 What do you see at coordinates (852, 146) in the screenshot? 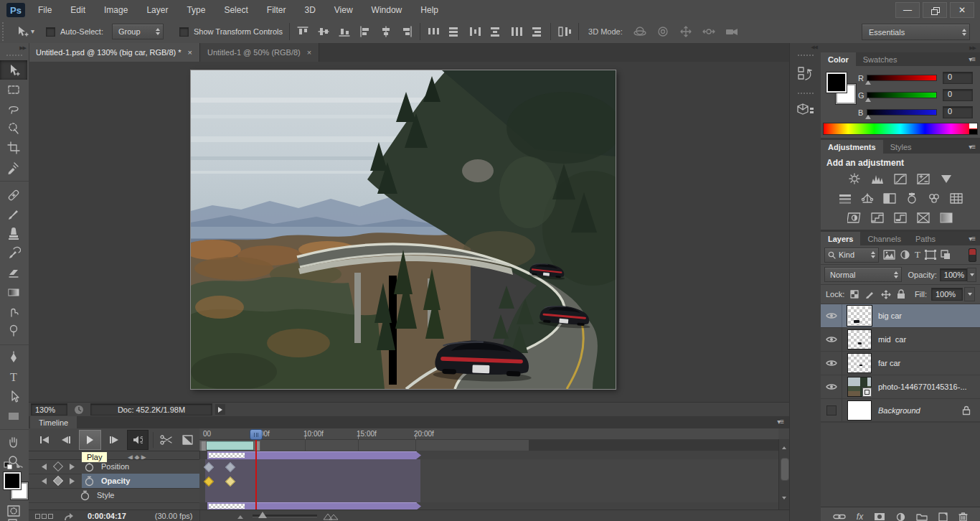
I see `tab-adjustments: Adjustments` at bounding box center [852, 146].